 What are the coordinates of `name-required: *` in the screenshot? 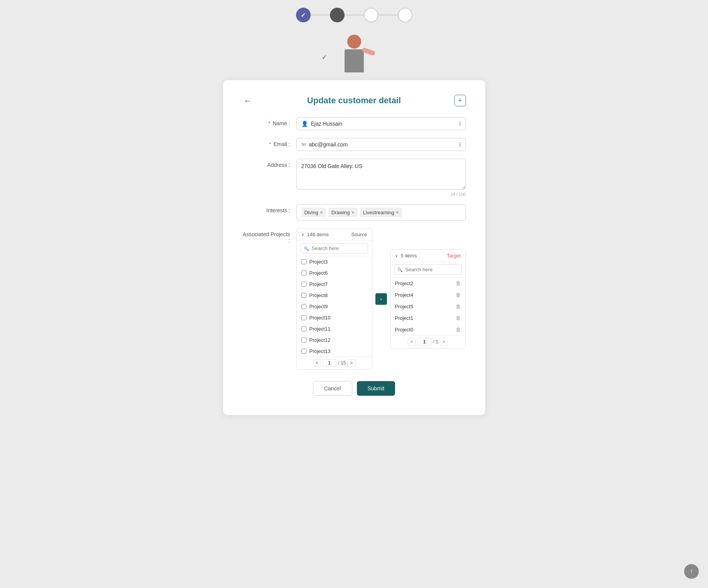 It's located at (269, 123).